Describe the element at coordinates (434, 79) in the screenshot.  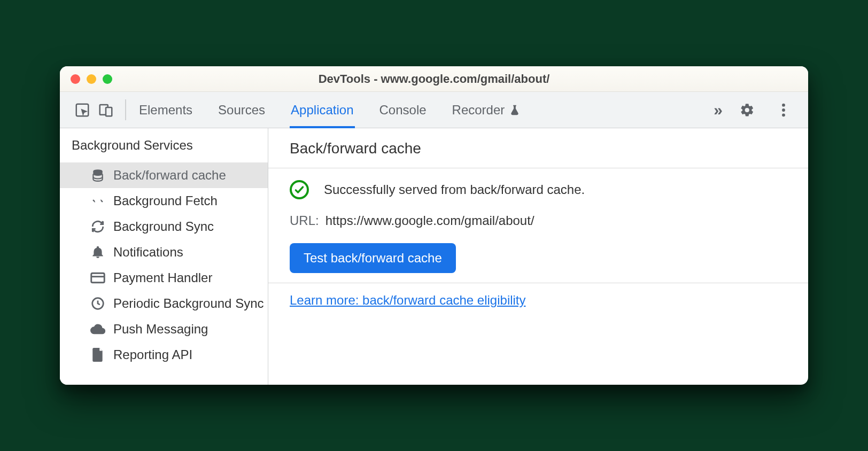
I see `window-titlebar: DevTools - www.google.com/gmail/about/` at that location.